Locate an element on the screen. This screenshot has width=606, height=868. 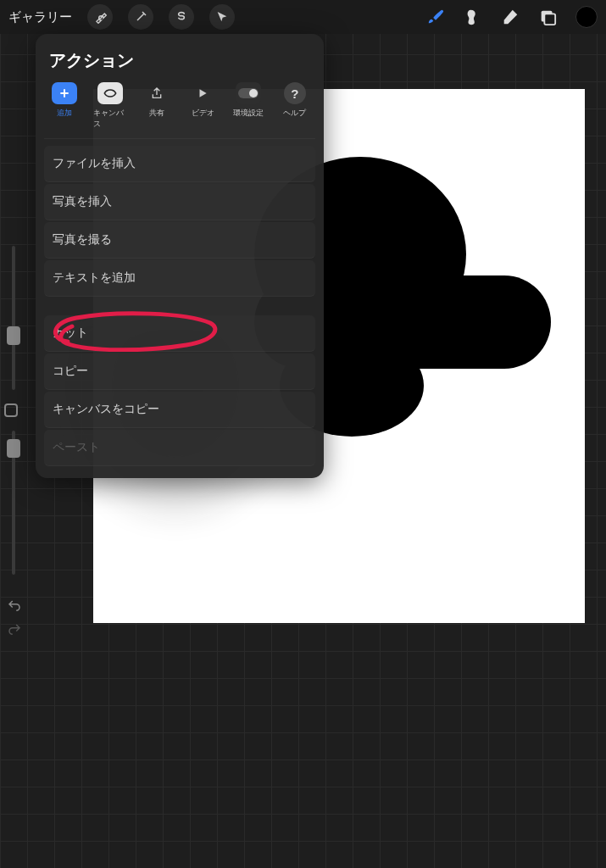
help-icon: ? is located at coordinates (295, 93).